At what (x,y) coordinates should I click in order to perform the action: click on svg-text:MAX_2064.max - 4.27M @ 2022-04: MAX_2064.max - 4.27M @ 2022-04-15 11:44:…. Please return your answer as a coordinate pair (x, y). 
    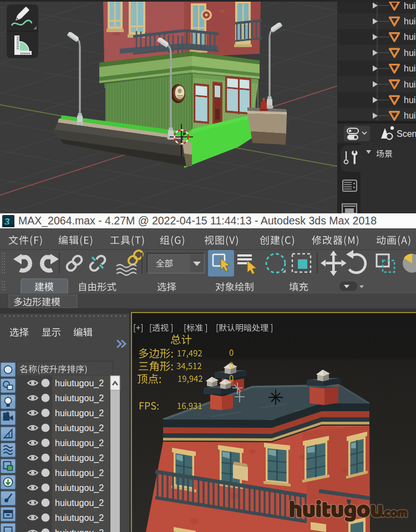
    Looking at the image, I should click on (197, 221).